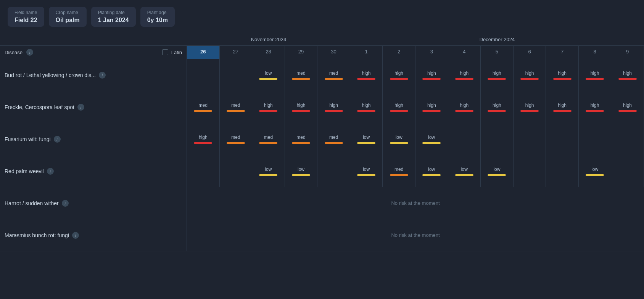 Image resolution: width=644 pixels, height=299 pixels. What do you see at coordinates (236, 137) in the screenshot?
I see `risk-label-2-1: med` at bounding box center [236, 137].